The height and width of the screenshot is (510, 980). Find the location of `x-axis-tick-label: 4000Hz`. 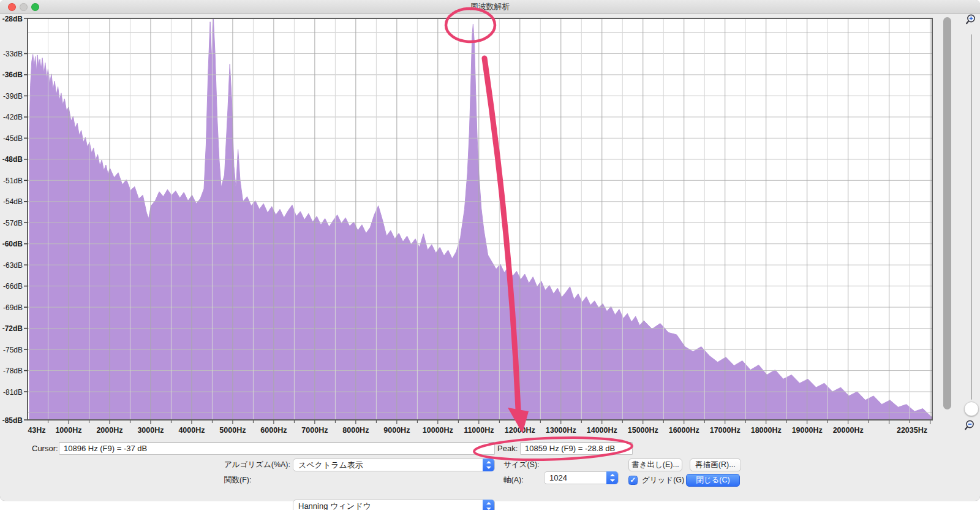

x-axis-tick-label: 4000Hz is located at coordinates (191, 430).